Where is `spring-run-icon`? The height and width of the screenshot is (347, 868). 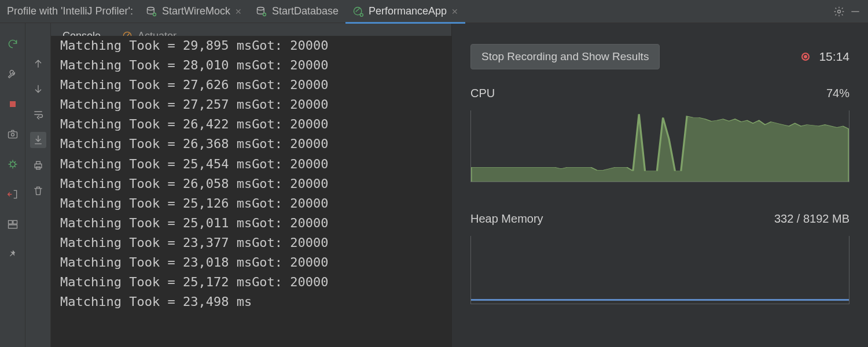 spring-run-icon is located at coordinates (358, 12).